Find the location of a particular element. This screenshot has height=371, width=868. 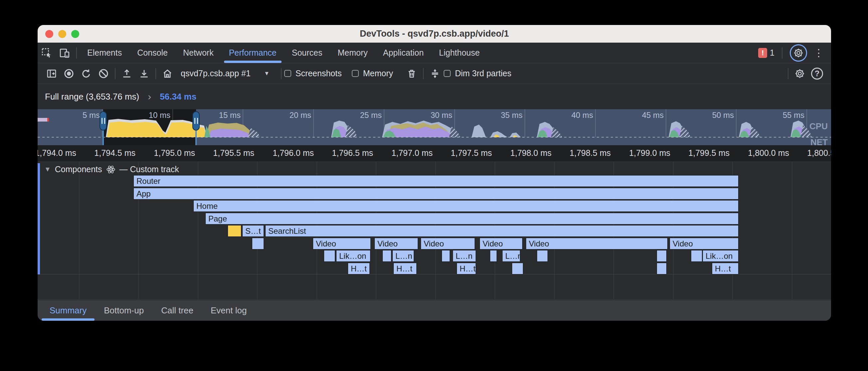

tab-elements: Elements is located at coordinates (104, 53).